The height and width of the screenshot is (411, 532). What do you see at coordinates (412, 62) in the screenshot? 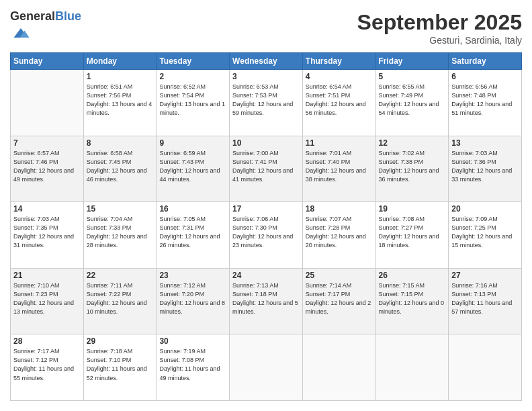
I see `header-friday: Friday` at bounding box center [412, 62].